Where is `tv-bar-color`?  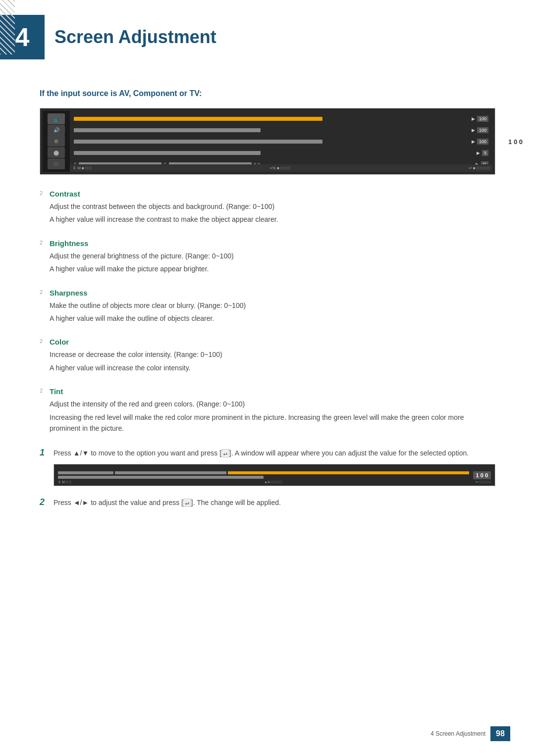
tv-bar-color is located at coordinates (167, 153).